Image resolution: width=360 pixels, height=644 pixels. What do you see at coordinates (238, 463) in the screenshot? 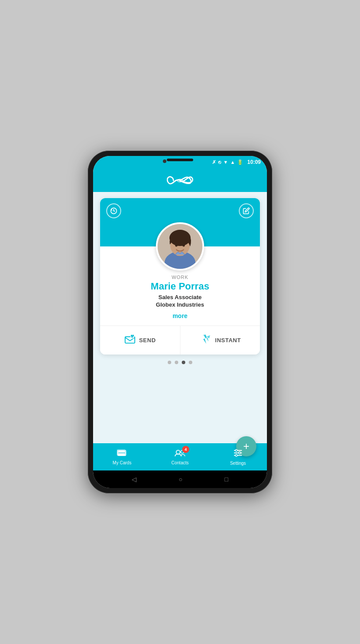
I see `settings-label: Settings` at bounding box center [238, 463].